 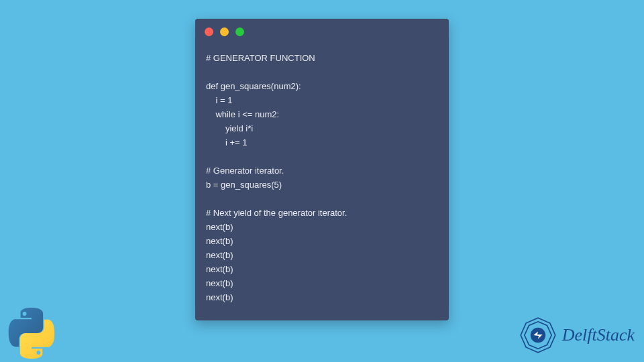 I want to click on brand-name: DelftStack, so click(x=598, y=335).